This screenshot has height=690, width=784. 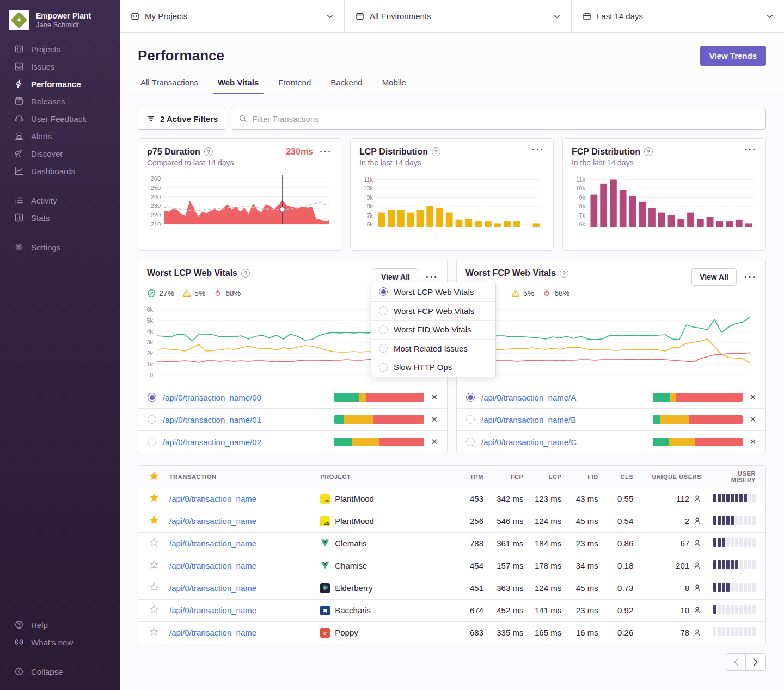 I want to click on page-header: Performance View Trends All Transactions…, so click(x=452, y=63).